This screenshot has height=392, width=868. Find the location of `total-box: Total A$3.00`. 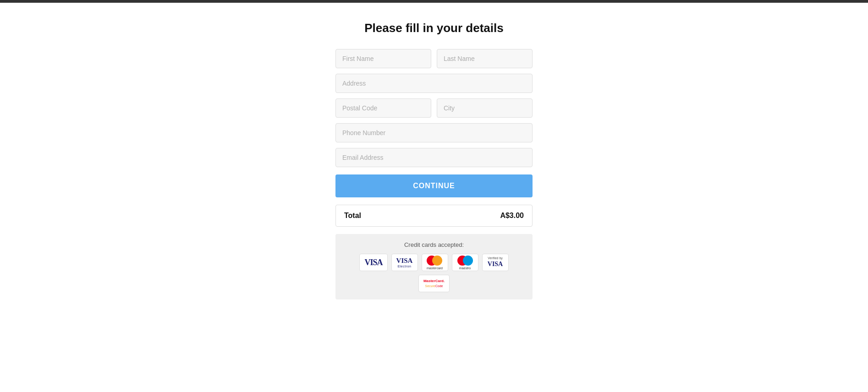

total-box: Total A$3.00 is located at coordinates (434, 216).